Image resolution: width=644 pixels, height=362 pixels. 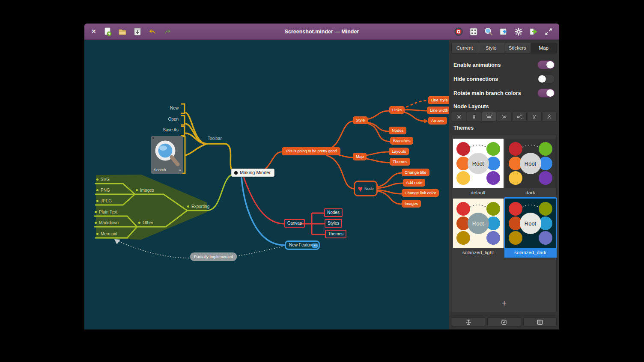 What do you see at coordinates (171, 119) in the screenshot?
I see `node-open: Open` at bounding box center [171, 119].